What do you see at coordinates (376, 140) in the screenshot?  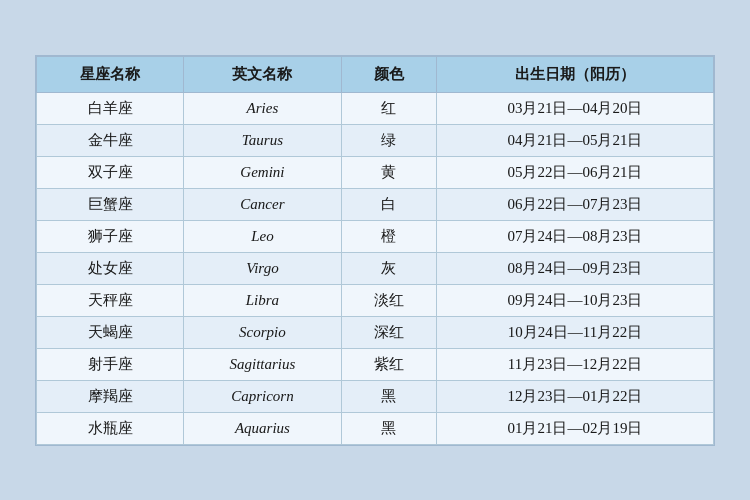 I see `table-row: 金牛座Taurus绿04月21日—05月21日` at bounding box center [376, 140].